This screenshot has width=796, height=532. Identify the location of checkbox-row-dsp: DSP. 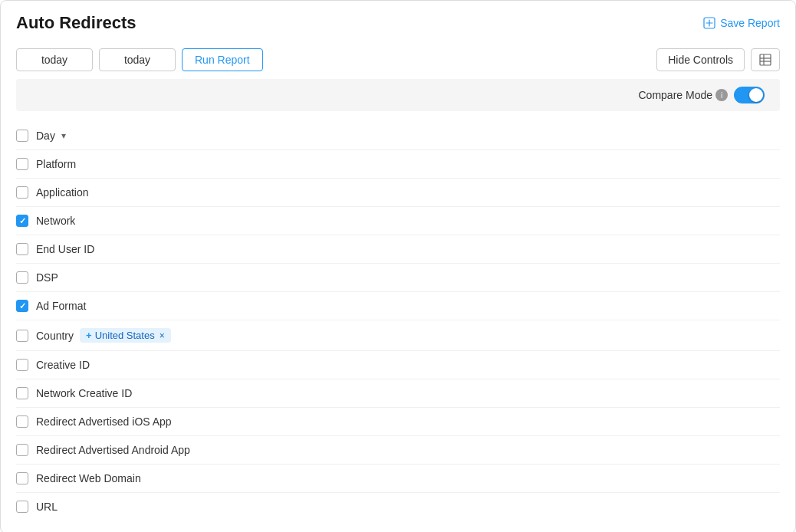
(398, 277).